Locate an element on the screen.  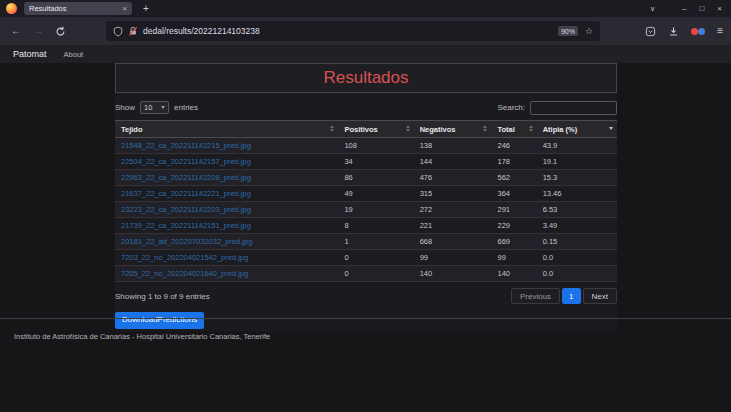
pagination-next-button: Next is located at coordinates (600, 296).